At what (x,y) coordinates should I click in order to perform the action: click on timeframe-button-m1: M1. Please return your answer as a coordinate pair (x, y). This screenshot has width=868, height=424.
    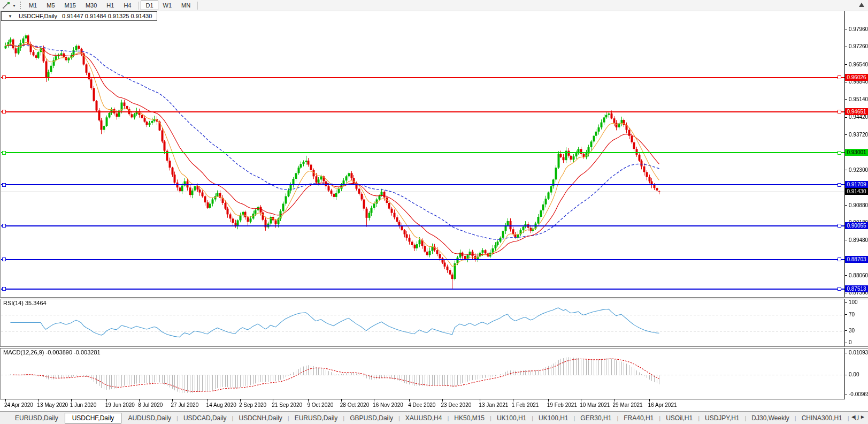
    Looking at the image, I should click on (33, 5).